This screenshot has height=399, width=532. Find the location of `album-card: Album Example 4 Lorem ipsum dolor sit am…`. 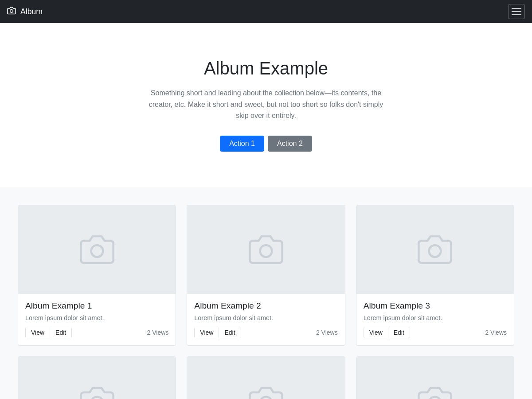

album-card: Album Example 4 Lorem ipsum dolor sit am… is located at coordinates (97, 378).